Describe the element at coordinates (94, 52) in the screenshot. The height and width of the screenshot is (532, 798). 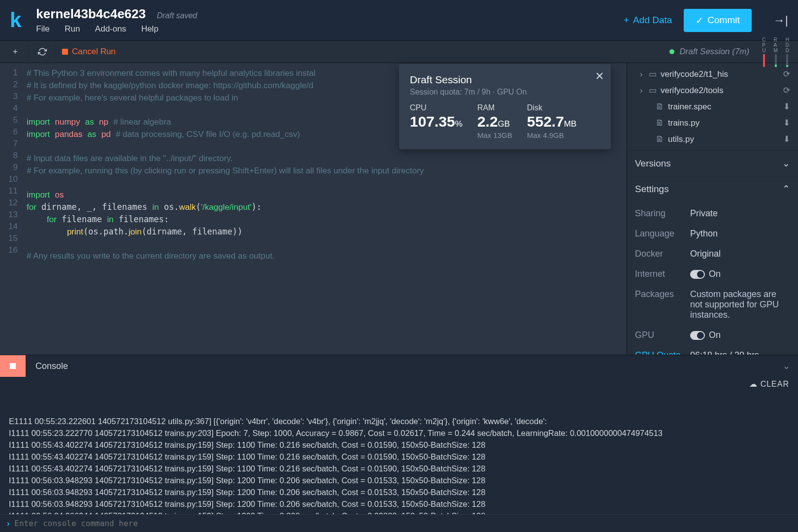
I see `cancel-run-label: Cancel Run` at that location.